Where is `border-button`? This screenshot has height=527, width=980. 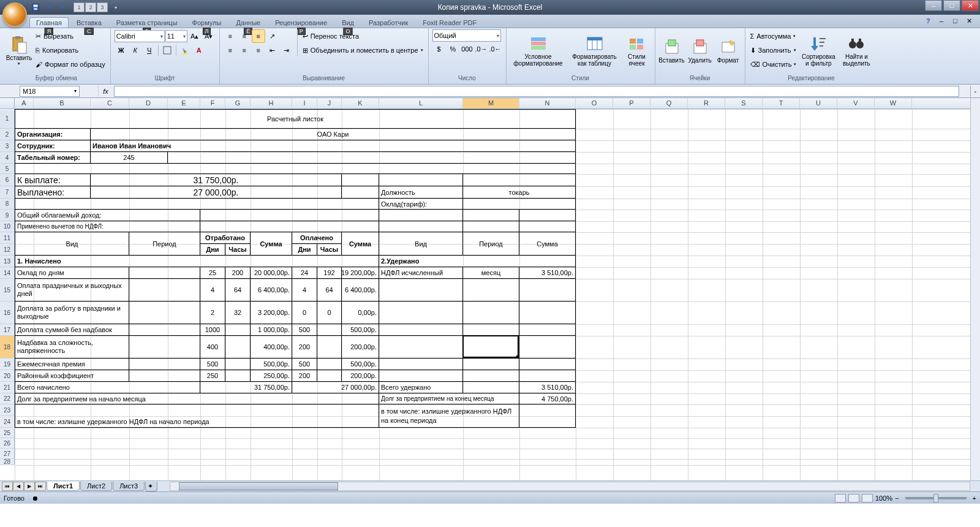
border-button is located at coordinates (167, 50).